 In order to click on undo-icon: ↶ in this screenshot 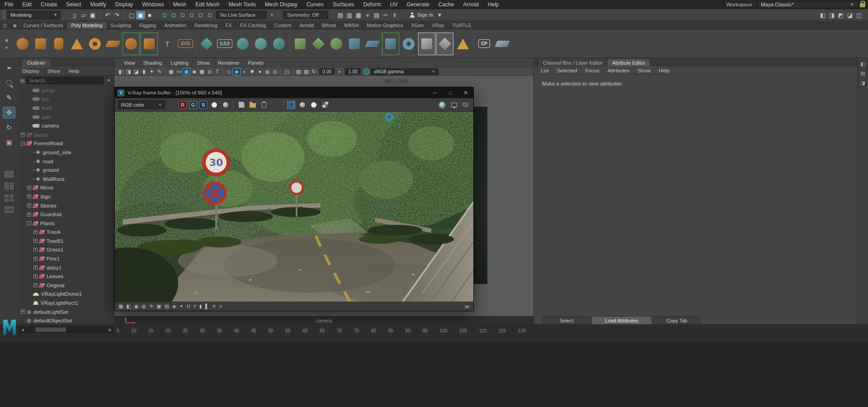, I will do `click(108, 15)`.